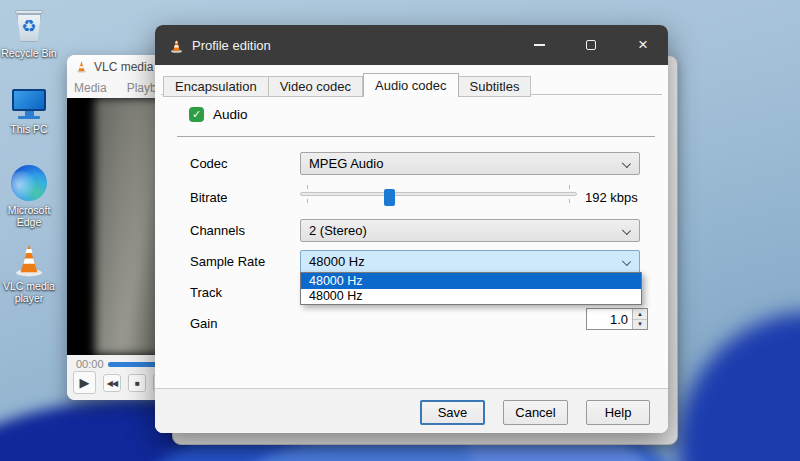 Image resolution: width=800 pixels, height=461 pixels. Describe the element at coordinates (390, 198) in the screenshot. I see `bitrate-slider-handle` at that location.